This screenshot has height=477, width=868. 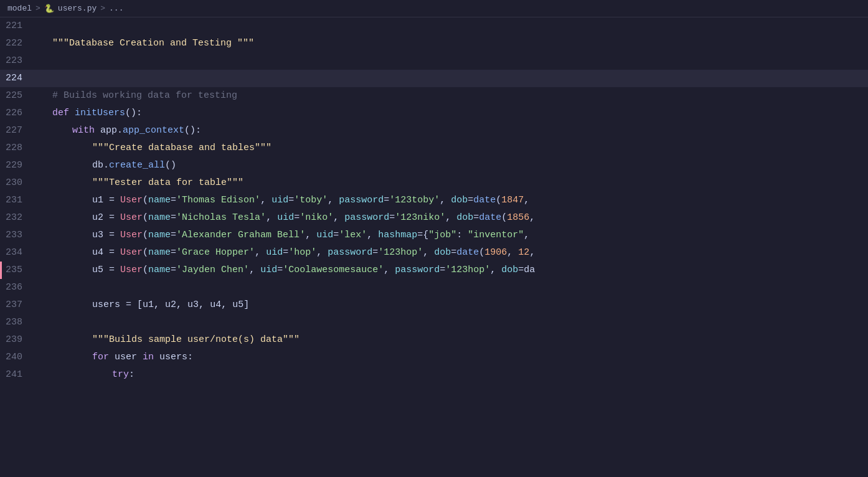 I want to click on line-content-228: """Create database and tables""", so click(x=450, y=148).